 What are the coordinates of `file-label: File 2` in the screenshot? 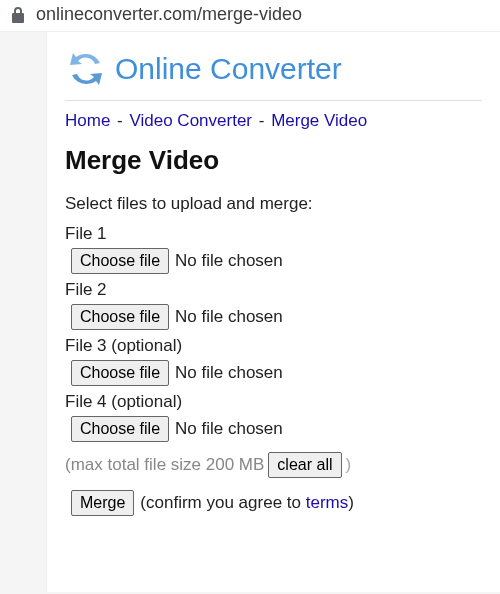 It's located at (274, 290).